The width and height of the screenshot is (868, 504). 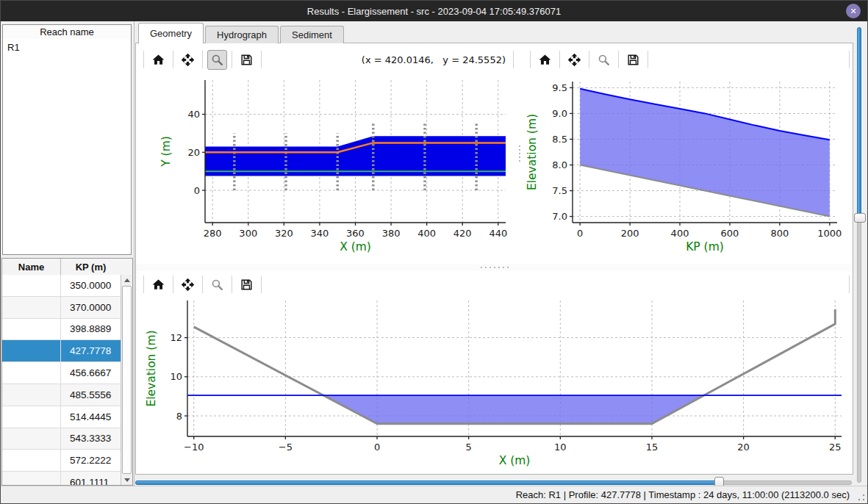 What do you see at coordinates (179, 416) in the screenshot?
I see `svg-text: 8` at bounding box center [179, 416].